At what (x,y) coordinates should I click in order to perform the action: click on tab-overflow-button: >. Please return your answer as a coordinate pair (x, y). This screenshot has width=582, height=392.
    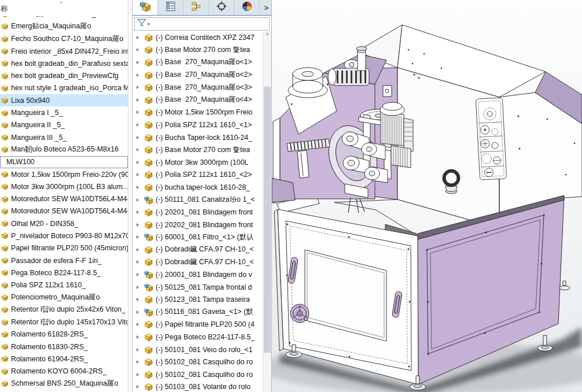
    Looking at the image, I should click on (266, 8).